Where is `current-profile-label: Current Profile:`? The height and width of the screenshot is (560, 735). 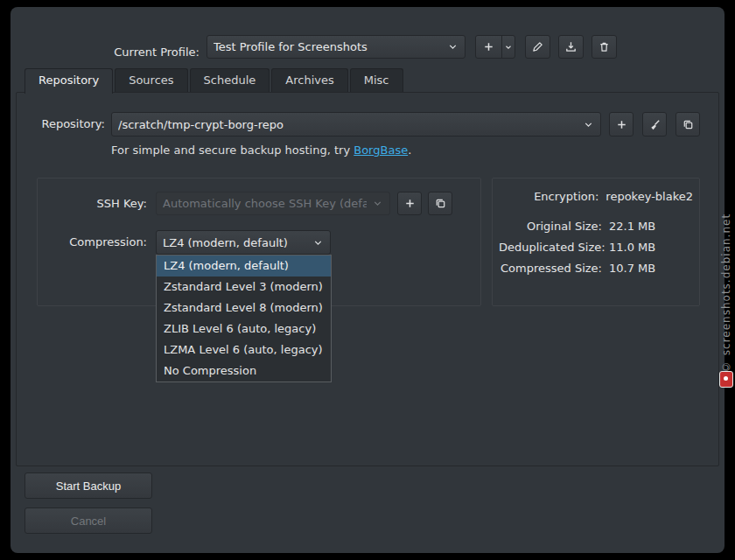
current-profile-label: Current Profile: is located at coordinates (122, 52).